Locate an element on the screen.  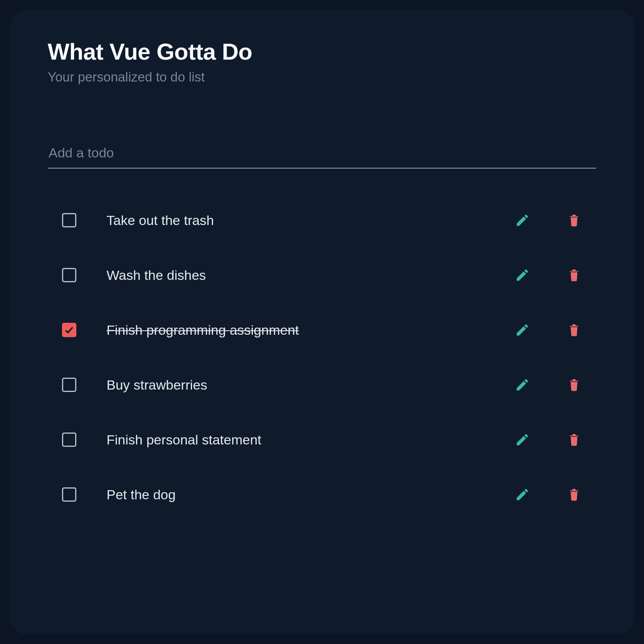
page-title: What Vue Gotta Do is located at coordinates (322, 52).